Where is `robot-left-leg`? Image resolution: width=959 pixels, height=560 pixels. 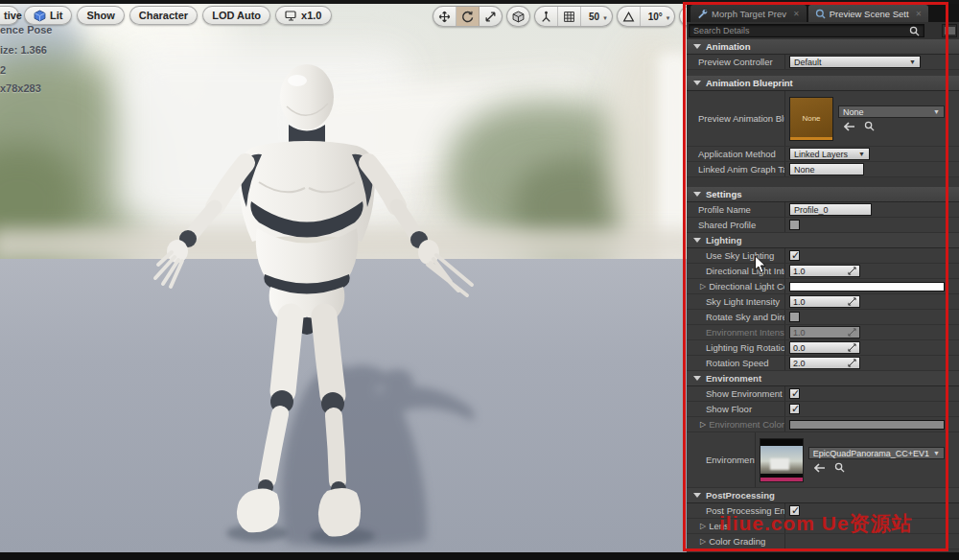
robot-left-leg is located at coordinates (287, 354).